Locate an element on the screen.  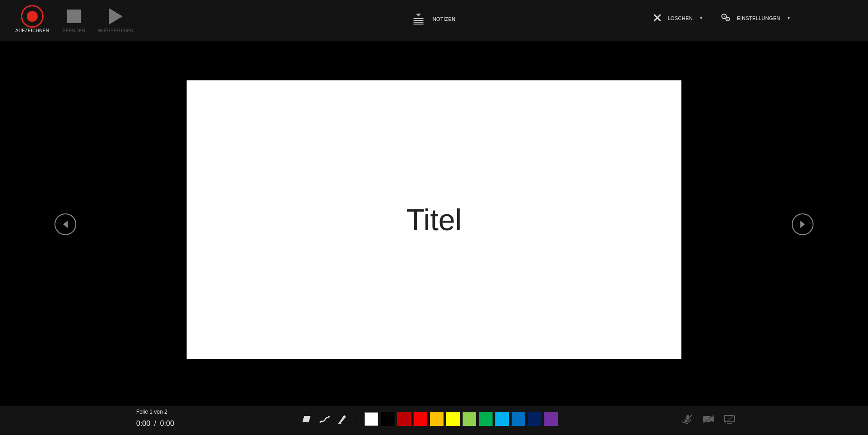
notes-icon is located at coordinates (419, 19).